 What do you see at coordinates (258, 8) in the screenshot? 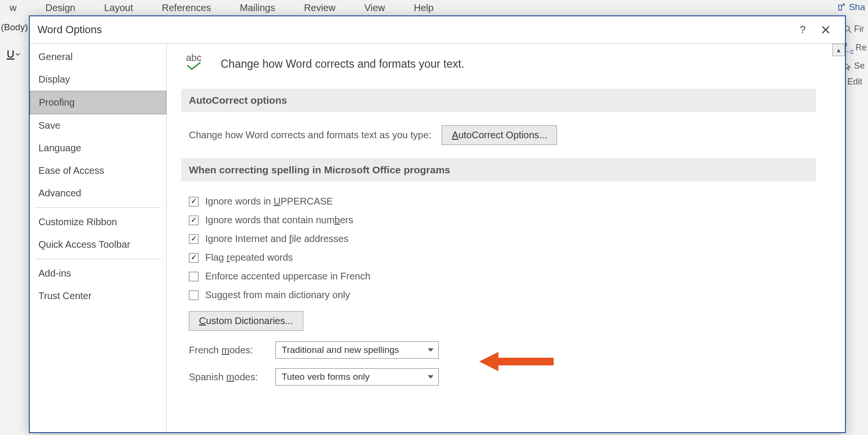
I see `ribbon-item: Mailings` at bounding box center [258, 8].